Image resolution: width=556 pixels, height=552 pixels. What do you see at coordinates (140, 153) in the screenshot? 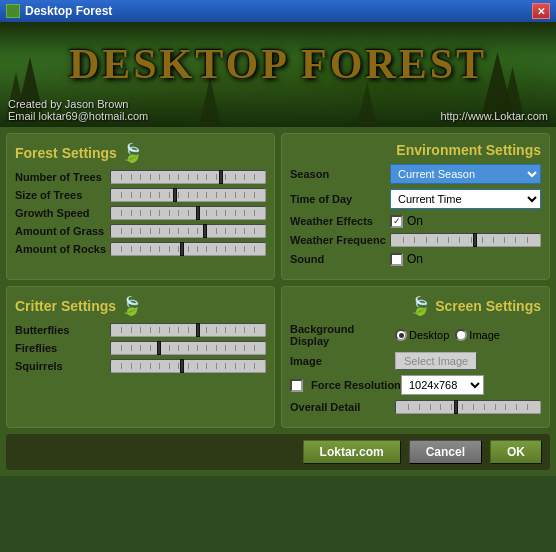
I see `forest-settings-title: Forest Settings 🍃` at bounding box center [140, 153].